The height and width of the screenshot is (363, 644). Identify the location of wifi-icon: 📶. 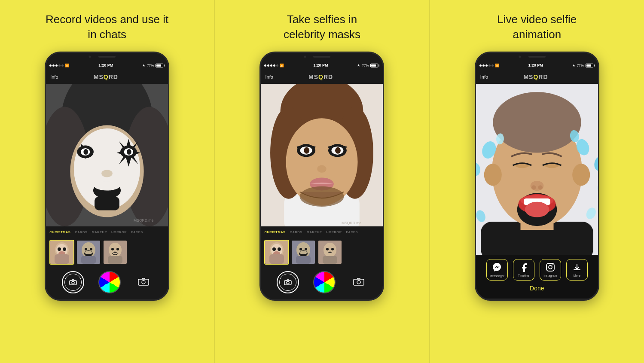
(67, 65).